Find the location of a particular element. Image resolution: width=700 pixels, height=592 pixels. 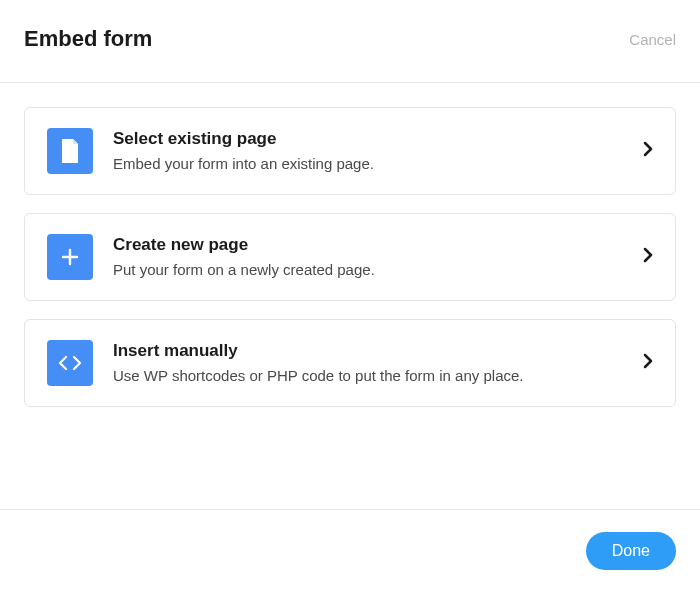

option-create-new-page: Create new page Put your form on a newly… is located at coordinates (350, 257).